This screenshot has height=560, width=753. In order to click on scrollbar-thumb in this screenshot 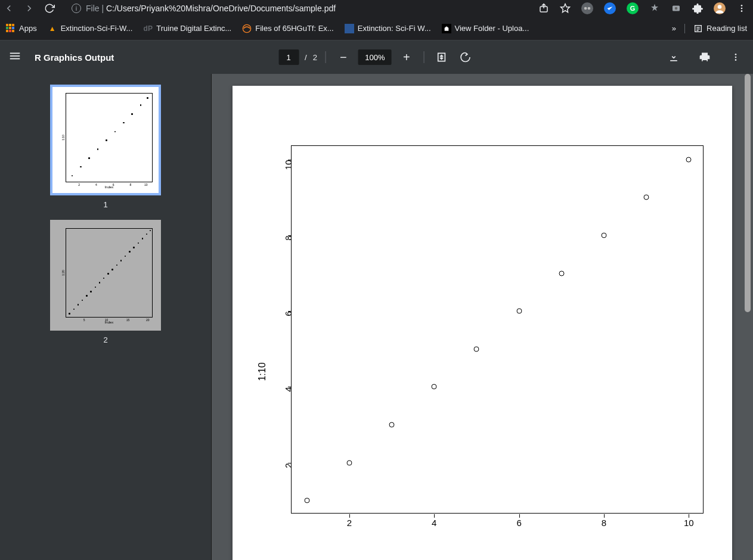, I will do `click(748, 193)`.